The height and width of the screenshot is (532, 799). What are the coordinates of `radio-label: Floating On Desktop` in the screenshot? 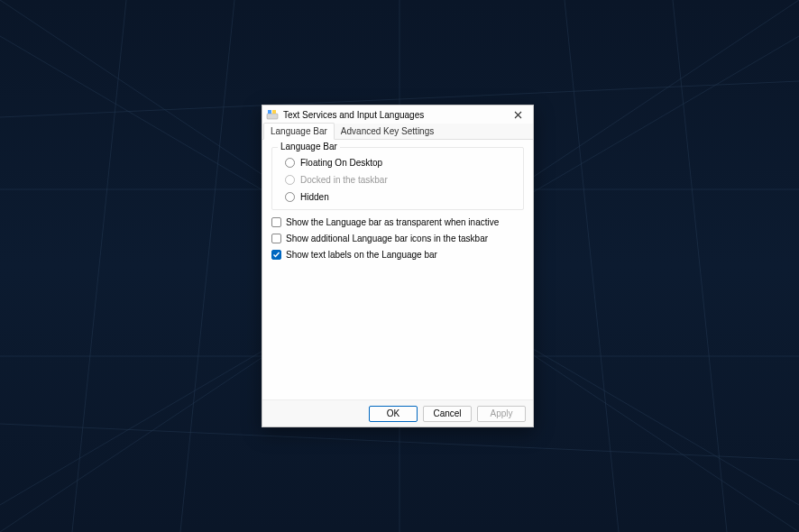 It's located at (341, 162).